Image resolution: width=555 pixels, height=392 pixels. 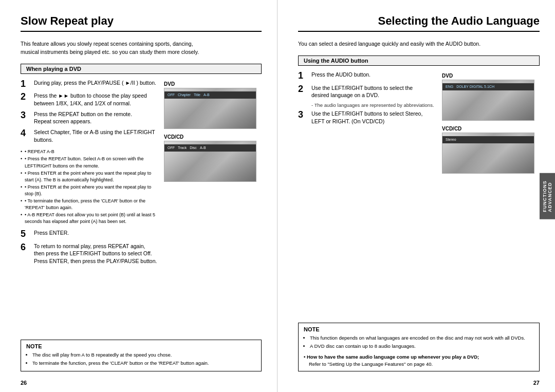 I want to click on right-intro: You can select a desired language quickl…, so click(x=419, y=44).